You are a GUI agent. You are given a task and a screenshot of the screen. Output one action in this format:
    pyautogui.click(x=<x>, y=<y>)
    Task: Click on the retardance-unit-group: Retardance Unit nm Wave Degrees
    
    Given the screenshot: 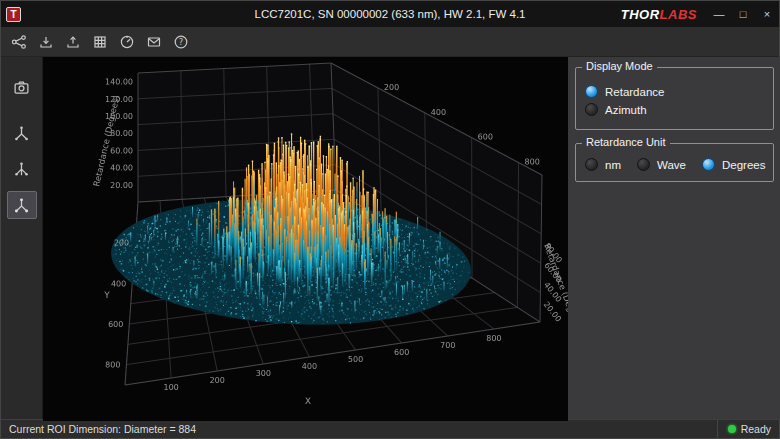 What is the action you would take?
    pyautogui.click(x=674, y=162)
    